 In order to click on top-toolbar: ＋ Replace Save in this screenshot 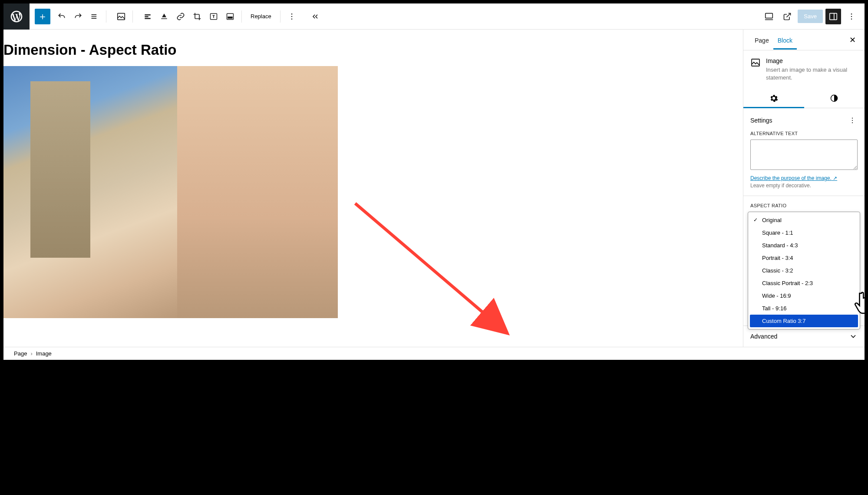, I will do `click(434, 17)`.